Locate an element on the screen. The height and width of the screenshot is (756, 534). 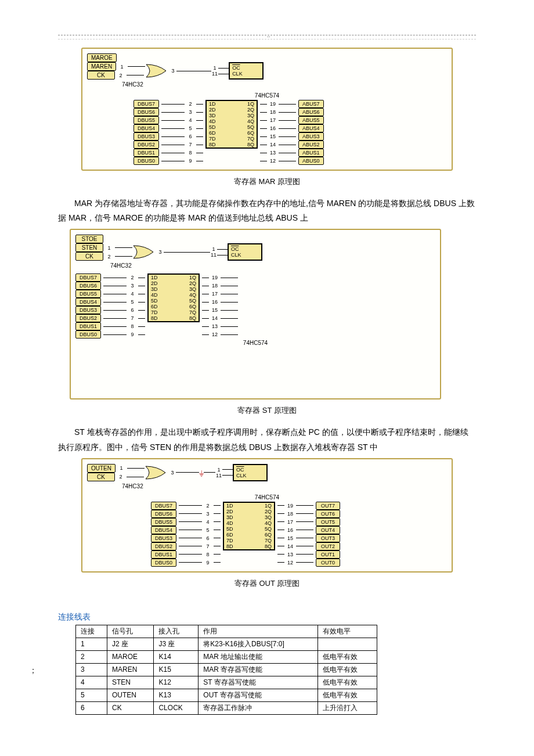
st-paragraph: ST 堆栈寄存器的作用，是出现中断或子程序调用时，保存断点处 PC 的值，以便中… is located at coordinates (267, 440).